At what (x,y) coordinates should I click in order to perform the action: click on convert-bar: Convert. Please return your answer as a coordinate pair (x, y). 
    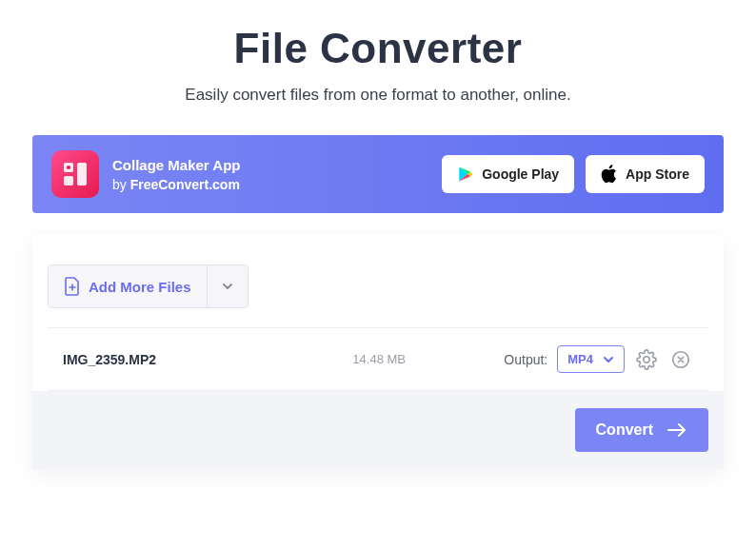
    Looking at the image, I should click on (378, 430).